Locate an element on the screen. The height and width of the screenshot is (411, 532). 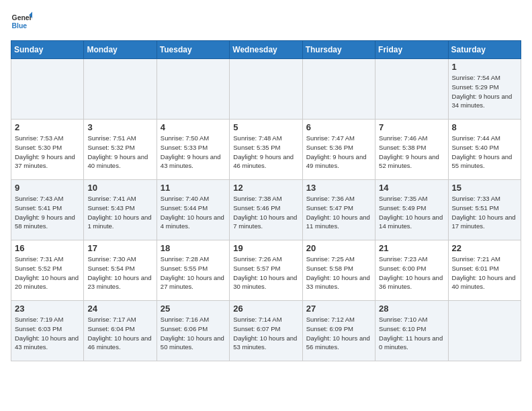
day-number: 7 is located at coordinates (411, 128).